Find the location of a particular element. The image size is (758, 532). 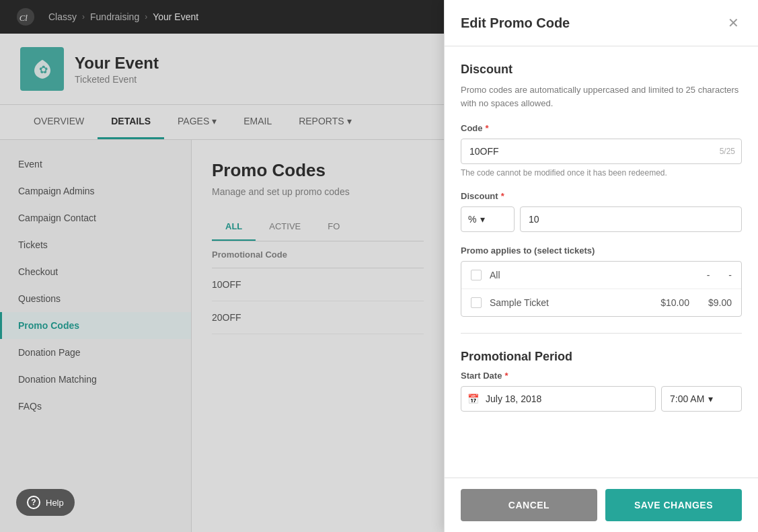

date-row: 📅 7:00 AM ▾ is located at coordinates (601, 399).